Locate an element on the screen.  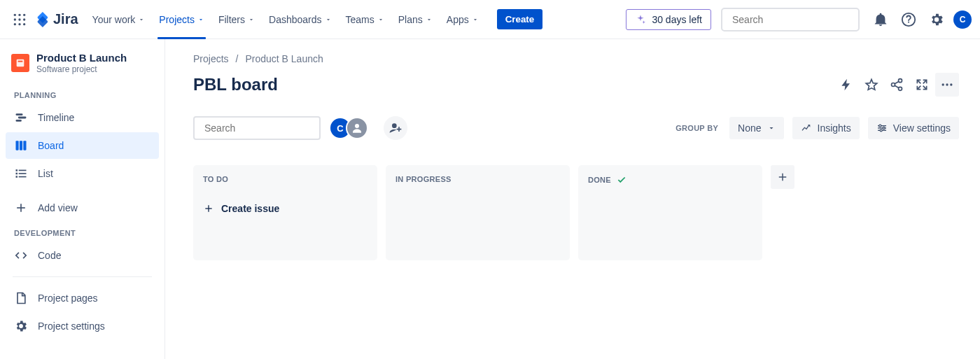
column-done: DONE is located at coordinates (671, 213).